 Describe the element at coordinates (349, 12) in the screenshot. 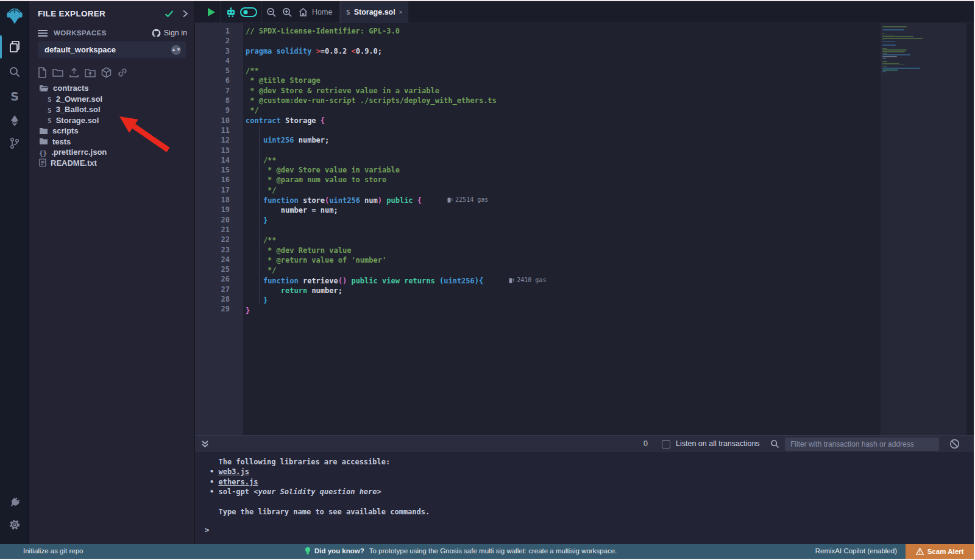

I see `solidity-file-icon: S` at that location.